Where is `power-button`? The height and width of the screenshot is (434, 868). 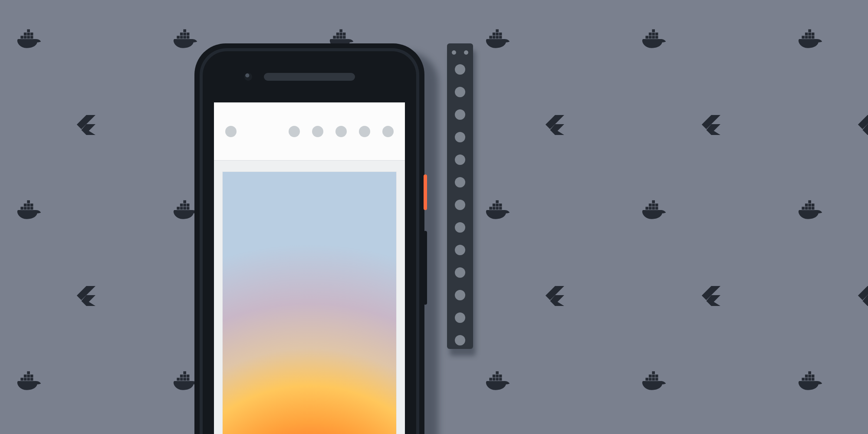 power-button is located at coordinates (425, 192).